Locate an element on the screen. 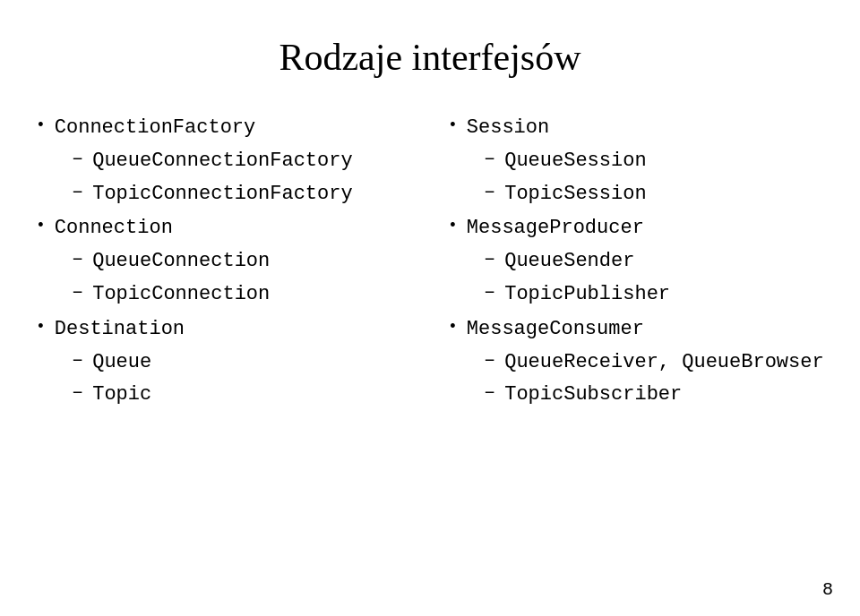 This screenshot has width=860, height=616. sub-topicconnection: – TopicConnection is located at coordinates (242, 295).